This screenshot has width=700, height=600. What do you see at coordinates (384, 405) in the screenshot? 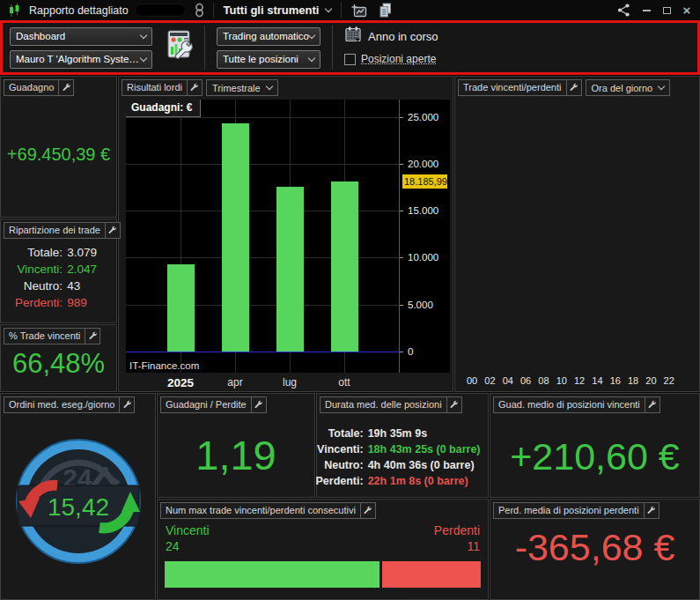
I see `avg-duration-title: Durata med. delle posizioni` at bounding box center [384, 405].